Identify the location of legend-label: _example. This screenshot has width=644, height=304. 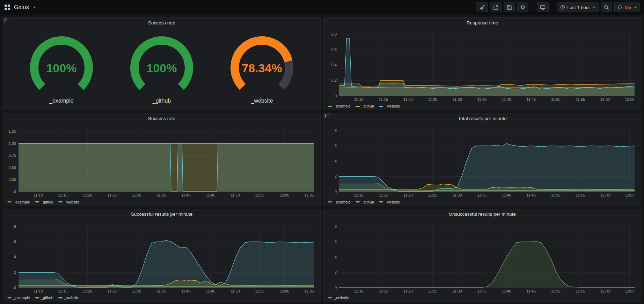
(22, 202).